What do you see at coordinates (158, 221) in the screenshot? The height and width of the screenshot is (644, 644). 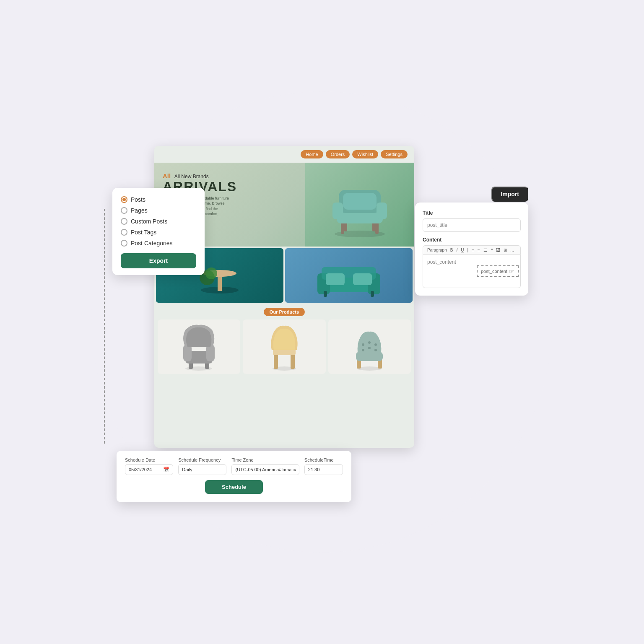 I see `radio-group: Posts Pages Custom Posts Post Tags Post …` at bounding box center [158, 221].